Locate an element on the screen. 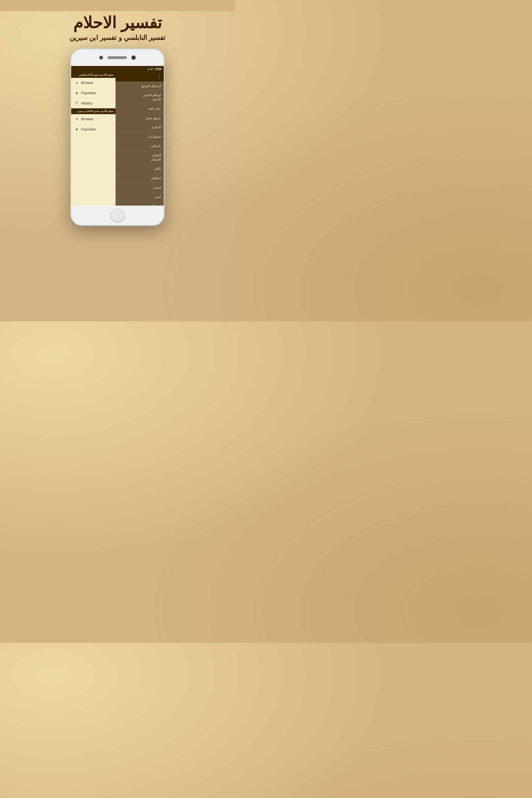 The width and height of the screenshot is (532, 798). browse-label-2: Browse is located at coordinates (87, 119).